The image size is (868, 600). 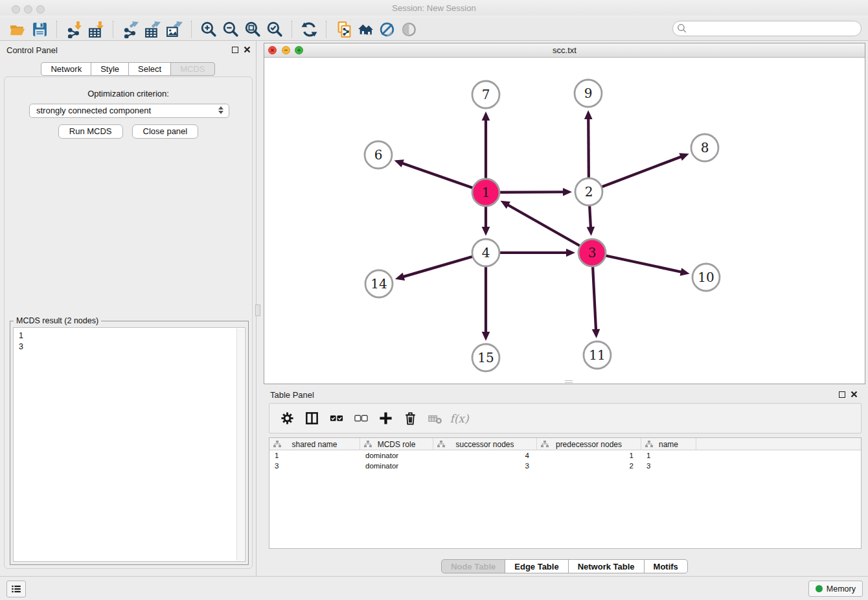 What do you see at coordinates (253, 30) in the screenshot?
I see `zoom-fit-icon` at bounding box center [253, 30].